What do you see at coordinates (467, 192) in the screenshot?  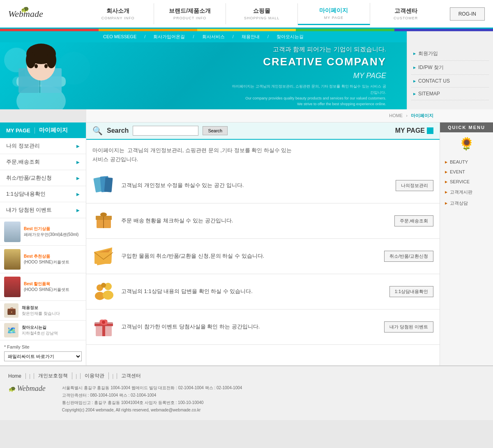 I see `quick-item-board: 고객게시판` at bounding box center [467, 192].